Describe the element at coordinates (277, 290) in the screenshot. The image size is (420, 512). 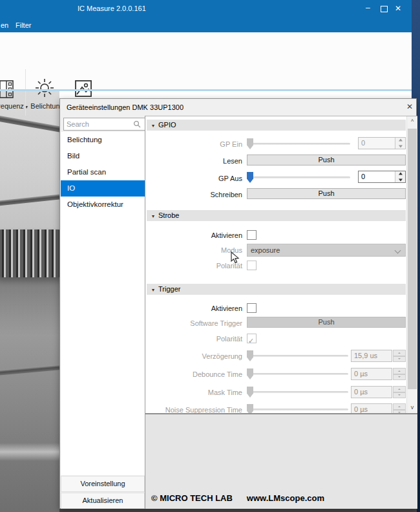
I see `section-header-trigger: ▾Trigger` at that location.